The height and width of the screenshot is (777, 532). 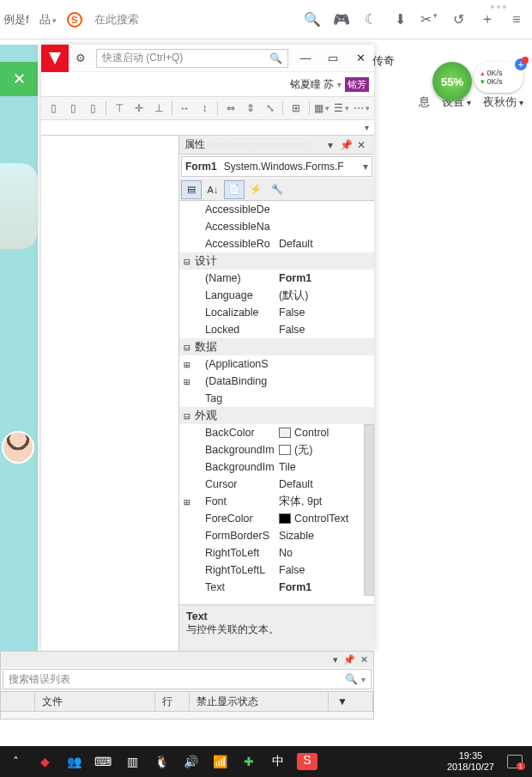 I want to click on browser-search-input: 在此搜索, so click(x=191, y=20).